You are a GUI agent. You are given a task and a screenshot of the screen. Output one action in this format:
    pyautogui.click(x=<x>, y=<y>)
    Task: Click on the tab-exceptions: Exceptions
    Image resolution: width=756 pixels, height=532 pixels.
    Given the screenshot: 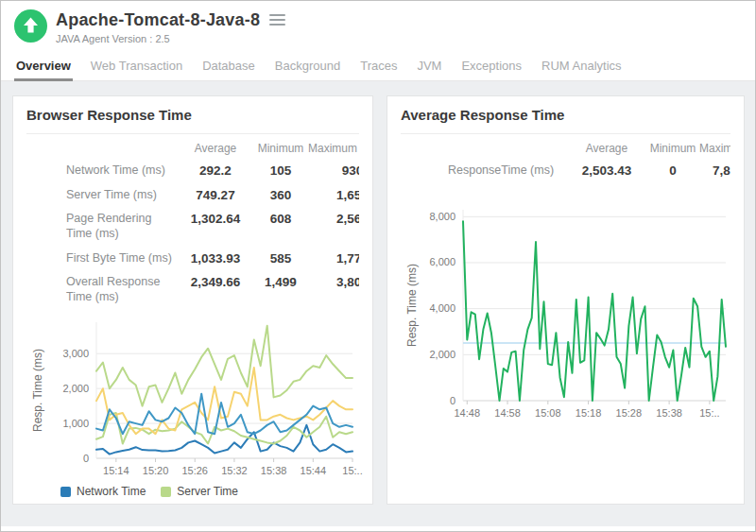 What is the action you would take?
    pyautogui.click(x=491, y=66)
    